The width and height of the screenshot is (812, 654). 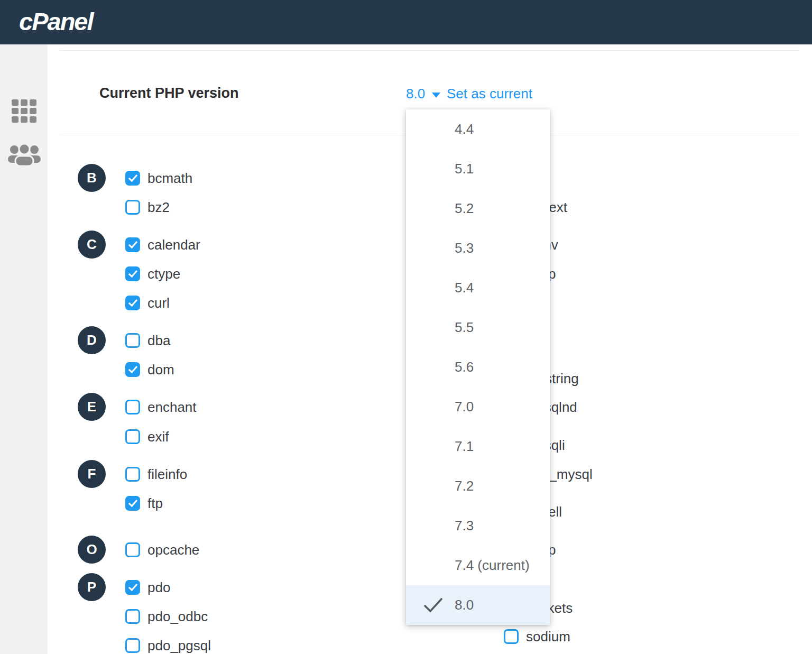 I want to click on php-version-option-5-1: 5.1, so click(x=478, y=169).